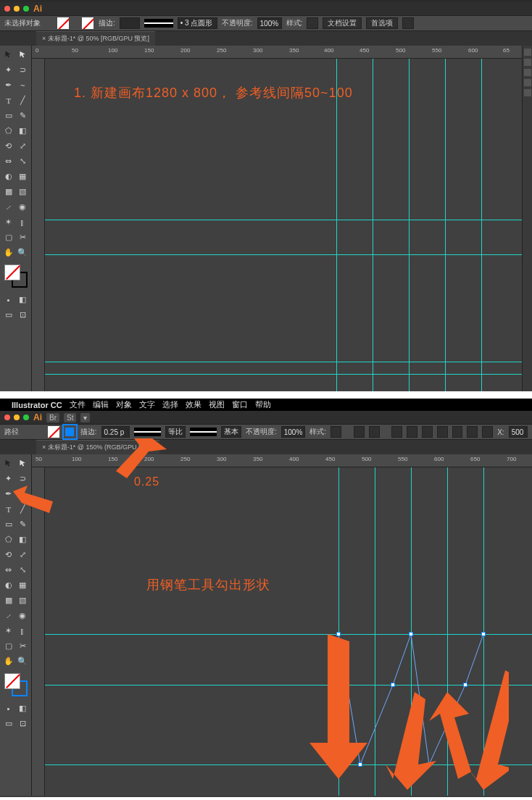 This screenshot has height=800, width=532. Describe the element at coordinates (124, 404) in the screenshot. I see `menu-object: 对象` at that location.